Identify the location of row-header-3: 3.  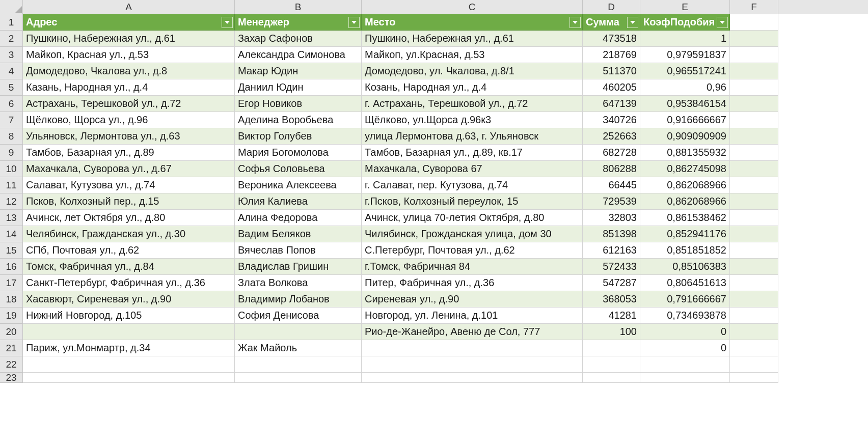
(11, 55).